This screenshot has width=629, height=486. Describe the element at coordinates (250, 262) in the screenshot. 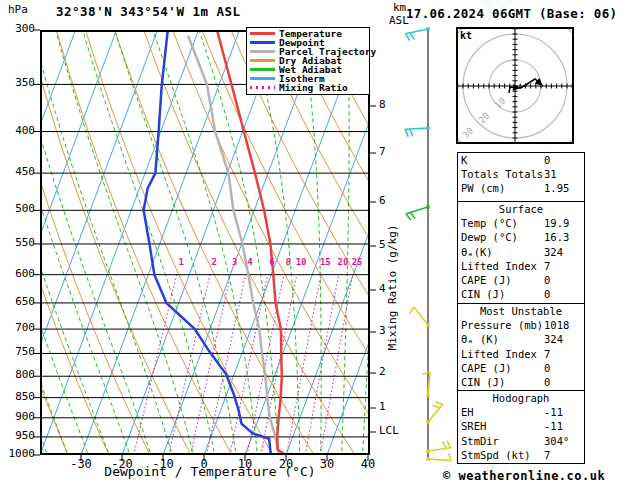

I see `mixing-ratio-label: 4` at that location.